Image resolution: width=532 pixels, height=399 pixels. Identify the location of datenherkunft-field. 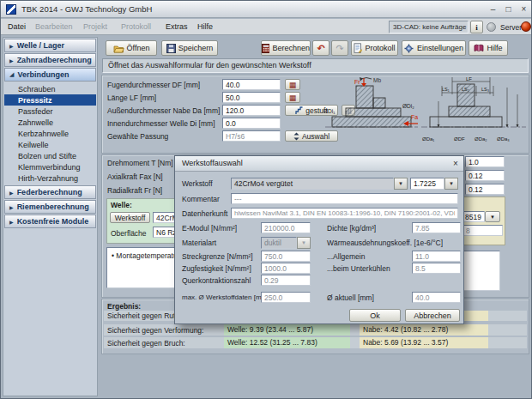
(345, 213).